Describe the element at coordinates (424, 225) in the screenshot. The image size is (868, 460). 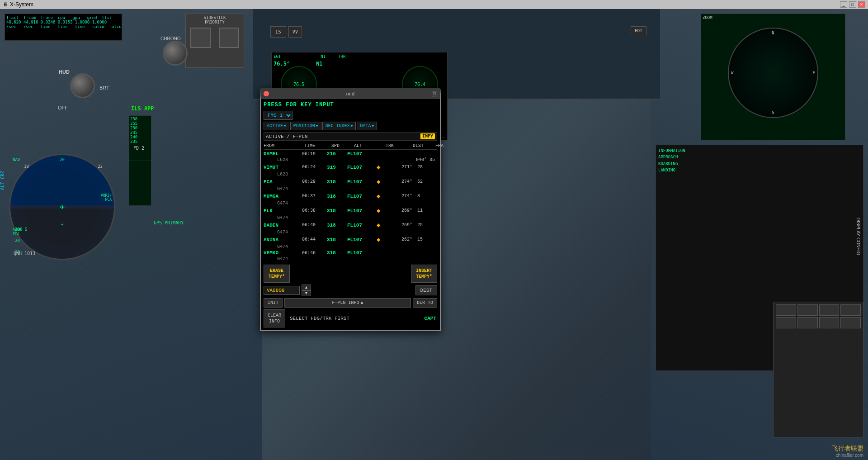
I see `wp-data: 25` at that location.